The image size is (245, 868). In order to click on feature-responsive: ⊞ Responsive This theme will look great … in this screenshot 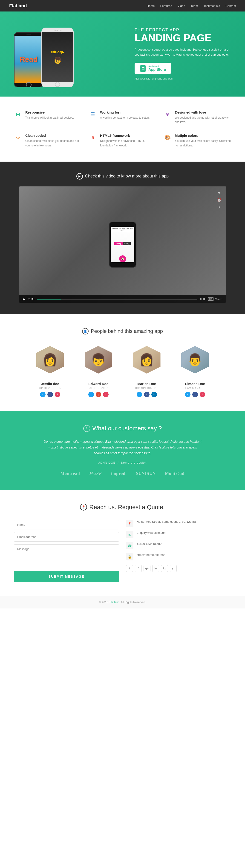, I will do `click(48, 117)`.